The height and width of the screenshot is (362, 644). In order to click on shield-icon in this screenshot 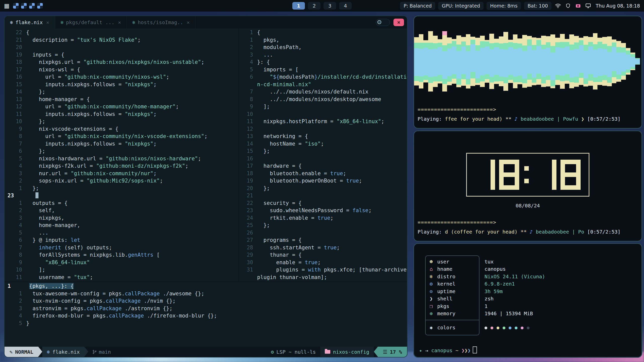, I will do `click(568, 6)`.